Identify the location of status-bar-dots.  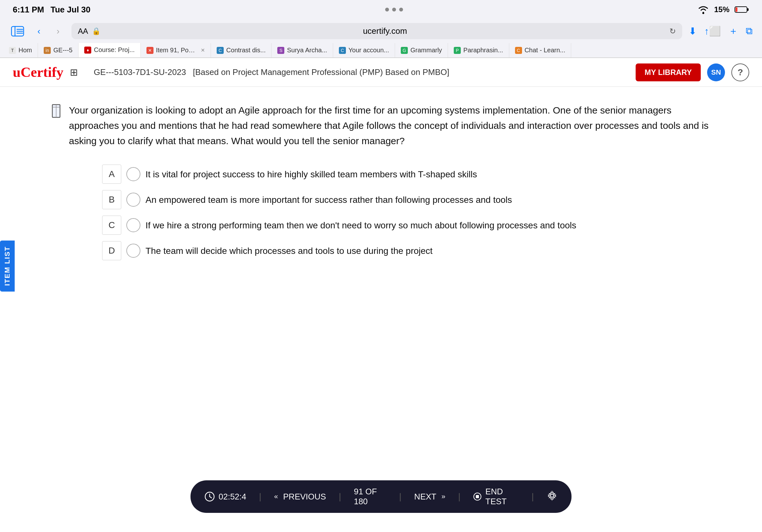
(394, 10).